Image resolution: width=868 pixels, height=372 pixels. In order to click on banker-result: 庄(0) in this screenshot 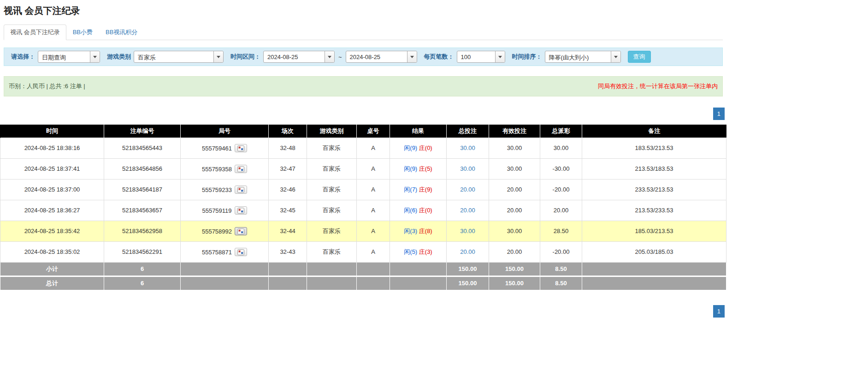, I will do `click(426, 210)`.